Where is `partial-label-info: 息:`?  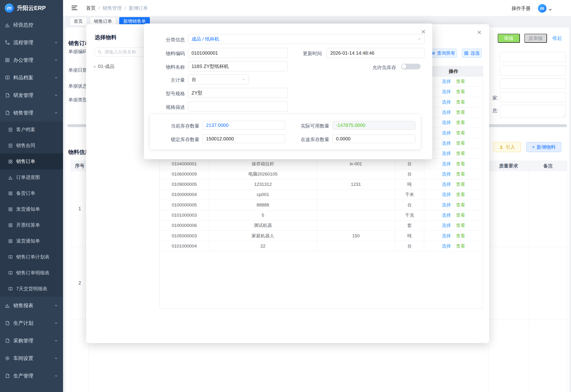 partial-label-info: 息: is located at coordinates (495, 111).